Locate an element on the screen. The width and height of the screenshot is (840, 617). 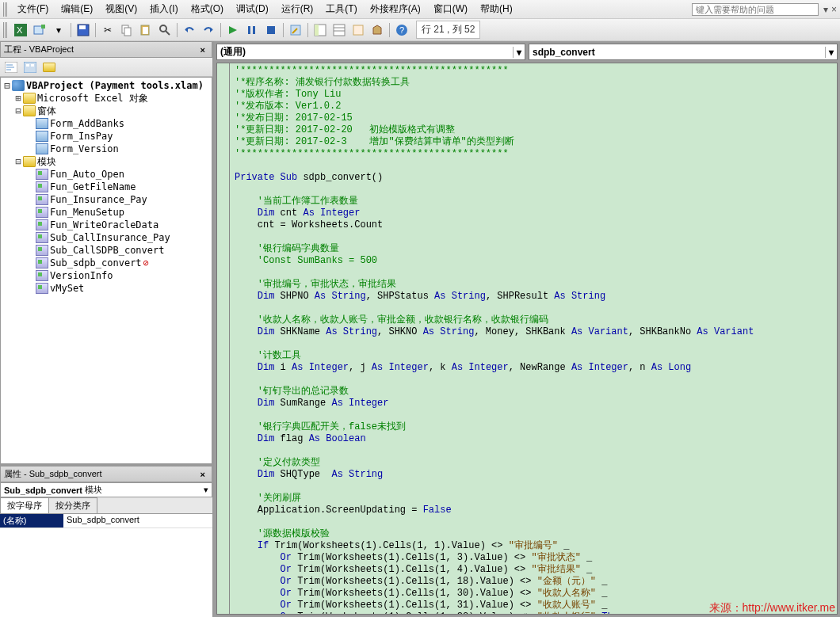
properties-icon is located at coordinates (339, 30).